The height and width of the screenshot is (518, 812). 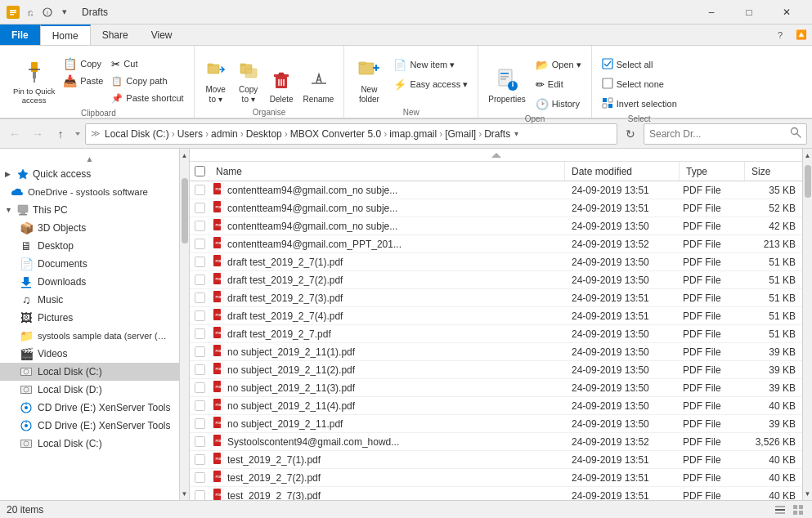 What do you see at coordinates (496, 155) in the screenshot?
I see `file-pane-collapse` at bounding box center [496, 155].